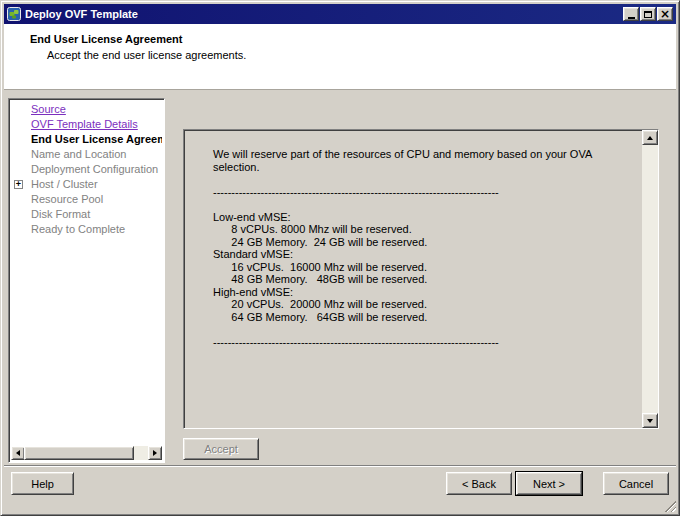 The width and height of the screenshot is (680, 516). Describe the element at coordinates (650, 138) in the screenshot. I see `scroll-up-icon` at that location.